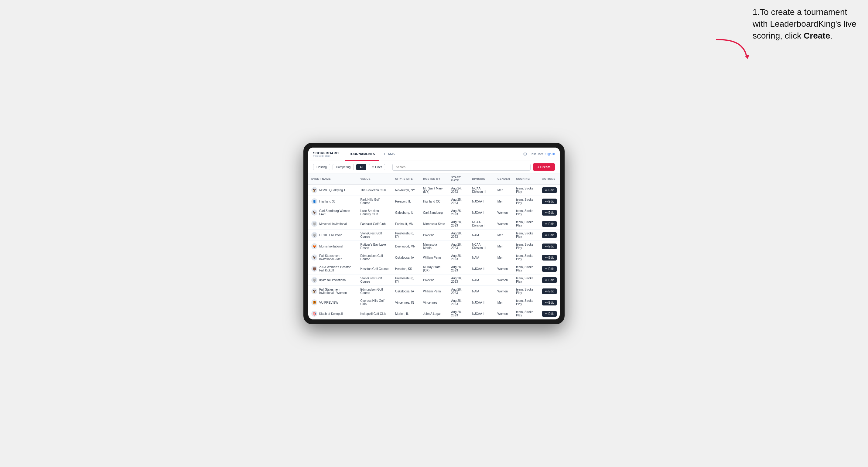 Image resolution: width=868 pixels, height=467 pixels. What do you see at coordinates (434, 280) in the screenshot?
I see `cell-hosted-by: Pikeville` at bounding box center [434, 280].